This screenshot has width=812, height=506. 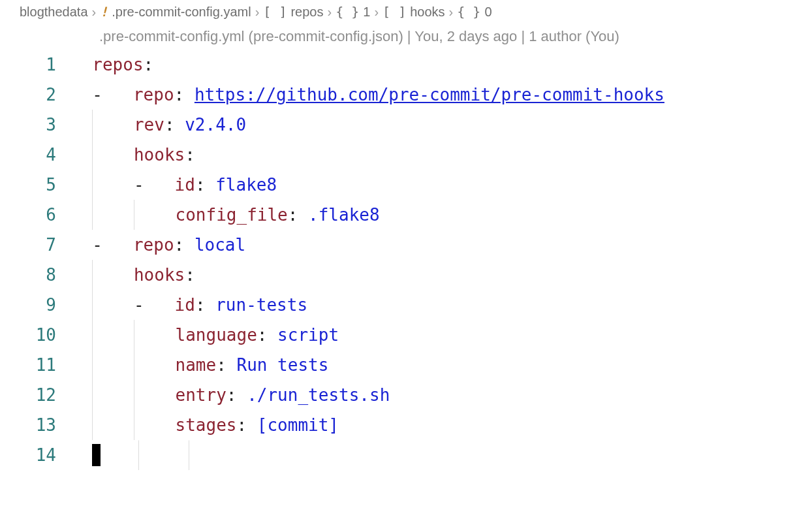 What do you see at coordinates (406, 335) in the screenshot?
I see `code-line: 10 language: script` at bounding box center [406, 335].